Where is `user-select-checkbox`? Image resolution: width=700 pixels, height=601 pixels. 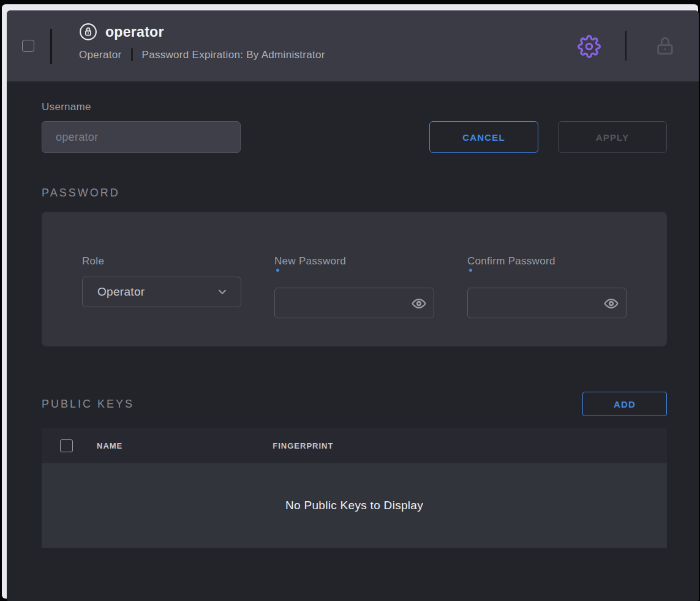 user-select-checkbox is located at coordinates (28, 46).